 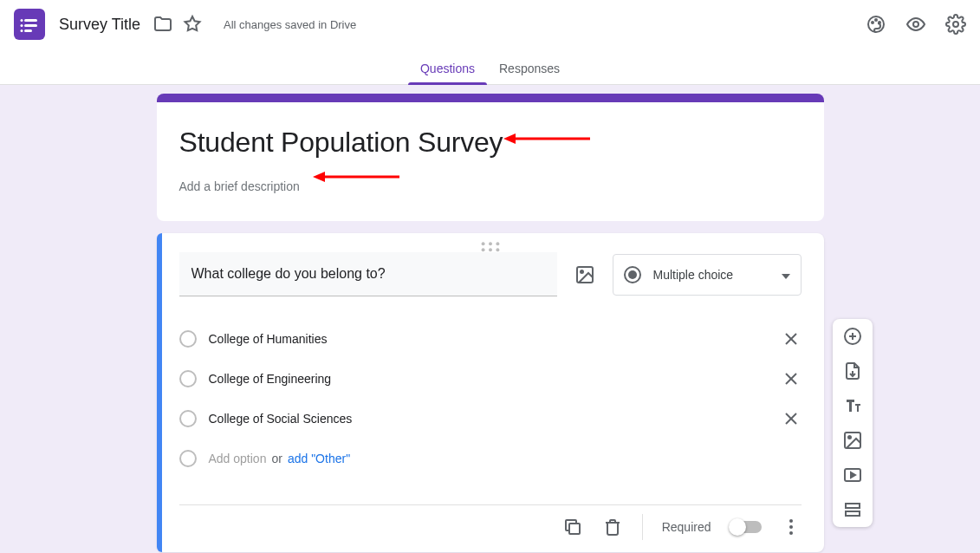 I want to click on side-toolbar, so click(x=853, y=423).